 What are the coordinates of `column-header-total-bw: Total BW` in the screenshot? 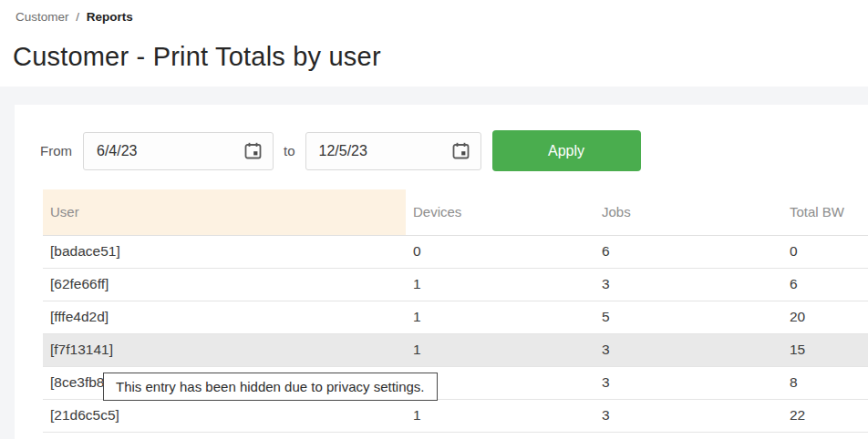 It's located at (825, 212).